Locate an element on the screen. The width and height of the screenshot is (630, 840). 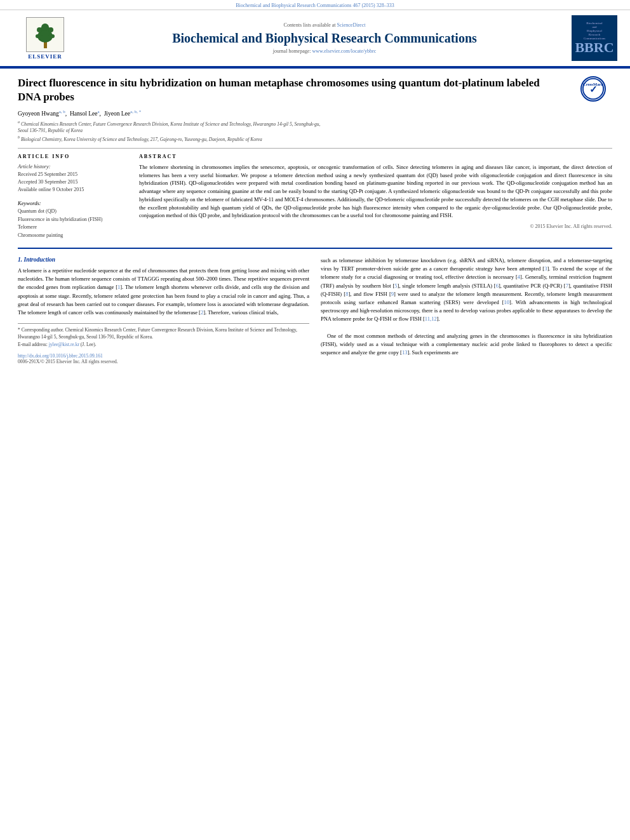
title-area: Direct fluorescence in situ hybridizatio… is located at coordinates (315, 90).